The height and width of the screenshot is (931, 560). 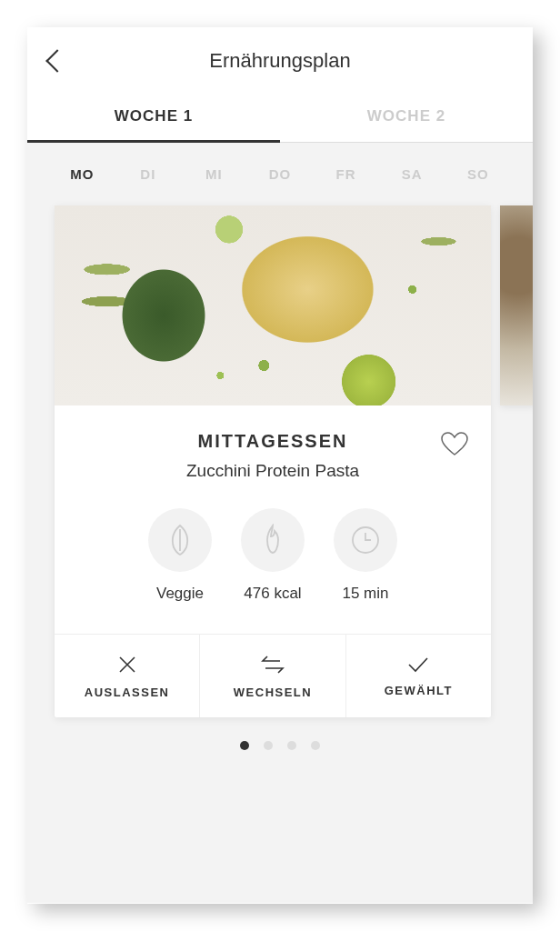 I want to click on select-label: GEWÄHLT, so click(x=418, y=691).